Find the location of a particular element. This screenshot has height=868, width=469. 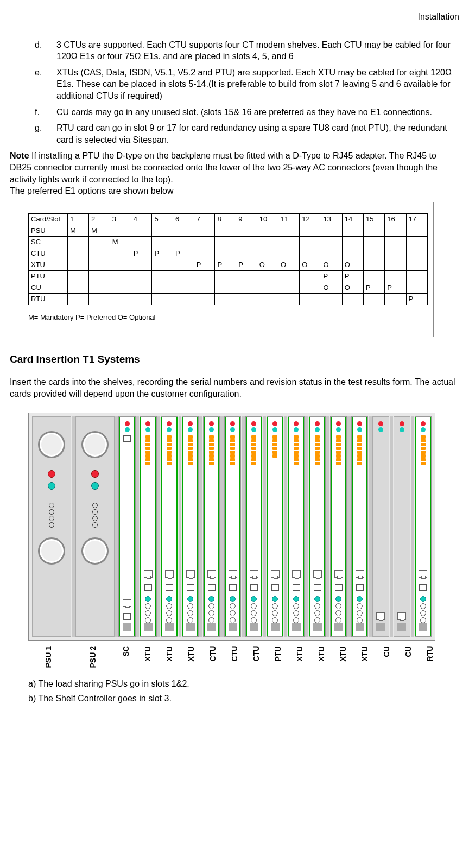

psu-handle-icon is located at coordinates (52, 551).